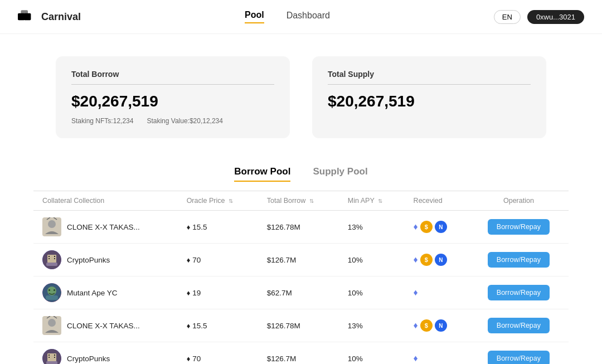  I want to click on col-collection: Collateral Collection, so click(106, 201).